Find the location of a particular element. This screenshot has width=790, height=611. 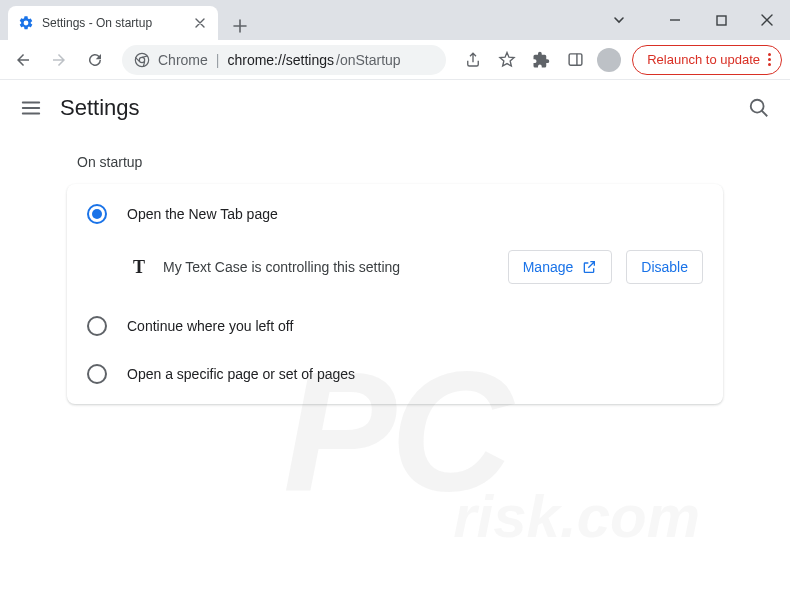

gear-icon is located at coordinates (26, 23).